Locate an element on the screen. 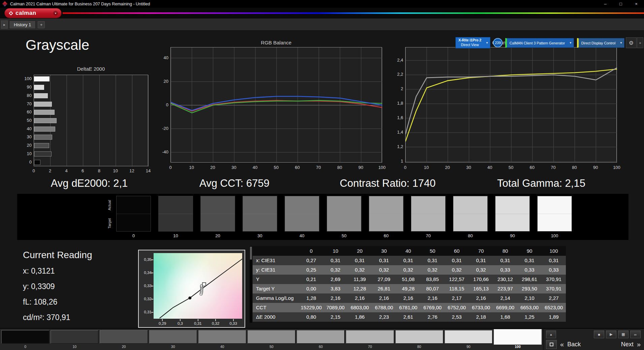 This screenshot has height=350, width=644. next-chevron: » is located at coordinates (639, 345).